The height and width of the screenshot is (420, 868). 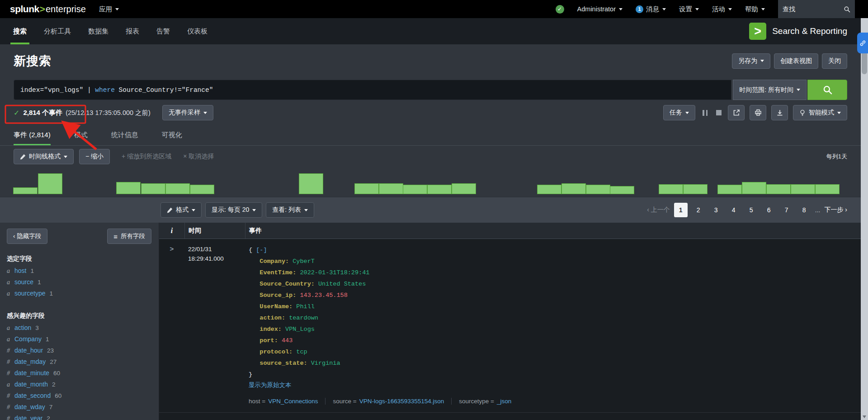 What do you see at coordinates (132, 31) in the screenshot?
I see `nav-tab-4: 报表` at bounding box center [132, 31].